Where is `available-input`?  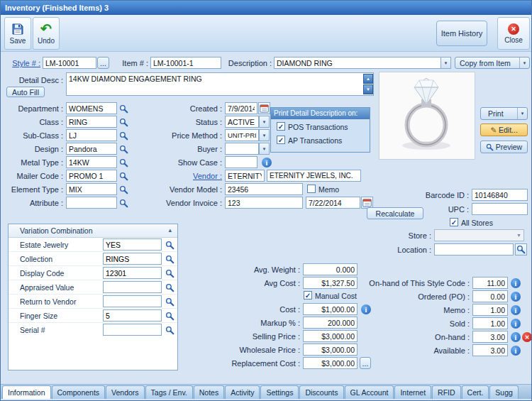 available-input is located at coordinates (490, 351).